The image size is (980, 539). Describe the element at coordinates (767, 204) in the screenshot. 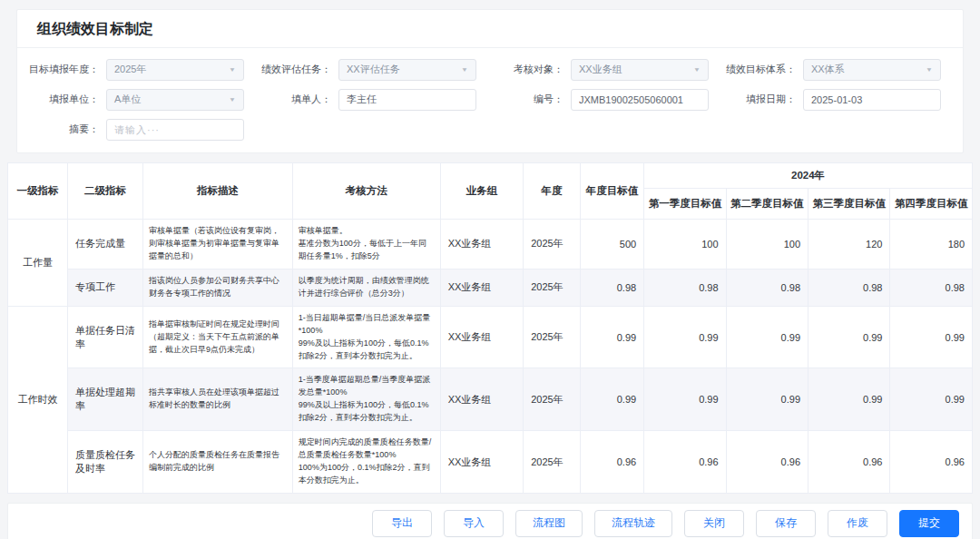

I see `col-header-q2: 第二季度目标值` at that location.